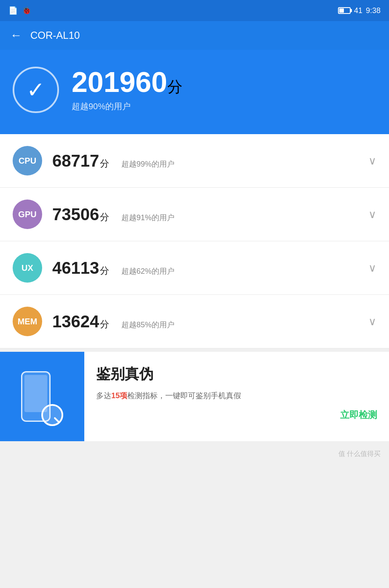 The height and width of the screenshot is (588, 389). Describe the element at coordinates (358, 11) in the screenshot. I see `battery-level: 41` at that location.